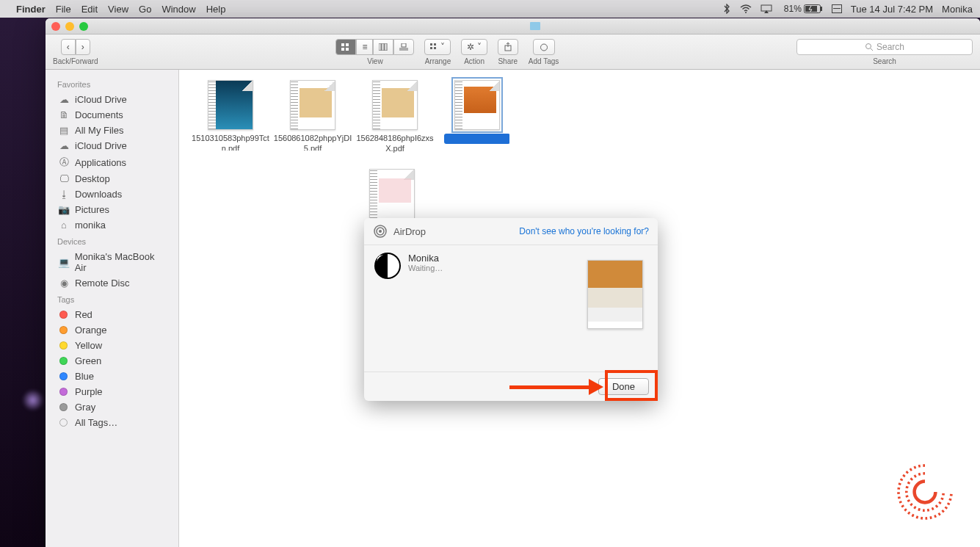 This screenshot has width=980, height=547. I want to click on user-menu: Monika, so click(957, 9).